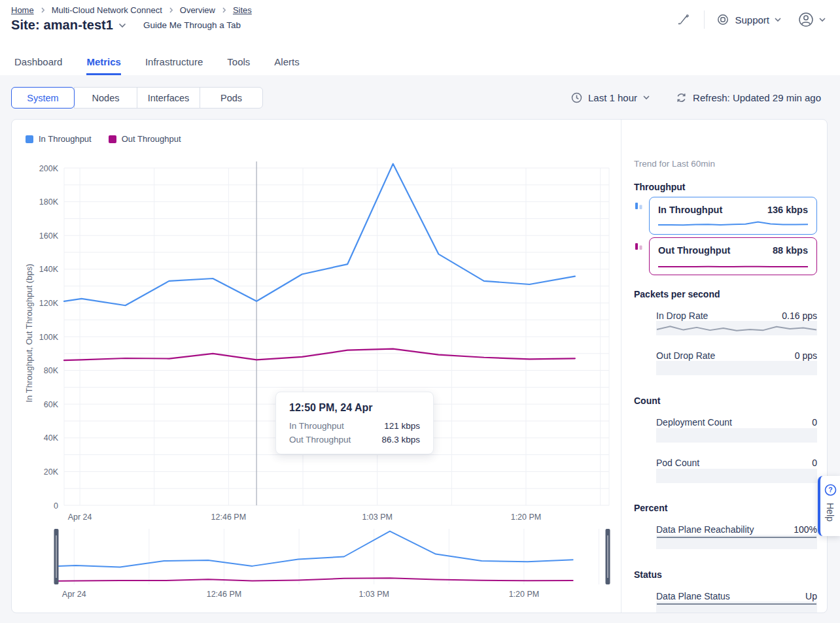 This screenshot has height=623, width=840. What do you see at coordinates (737, 316) in the screenshot?
I see `metric-in-drop-rate: In Drop Rate 0.16 pps` at bounding box center [737, 316].